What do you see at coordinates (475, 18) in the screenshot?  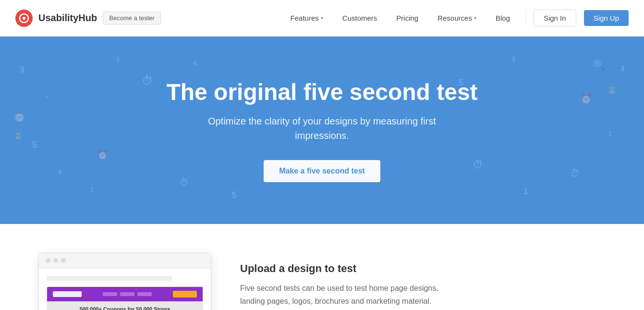 I see `resources-chevron-icon: ▾` at bounding box center [475, 18].